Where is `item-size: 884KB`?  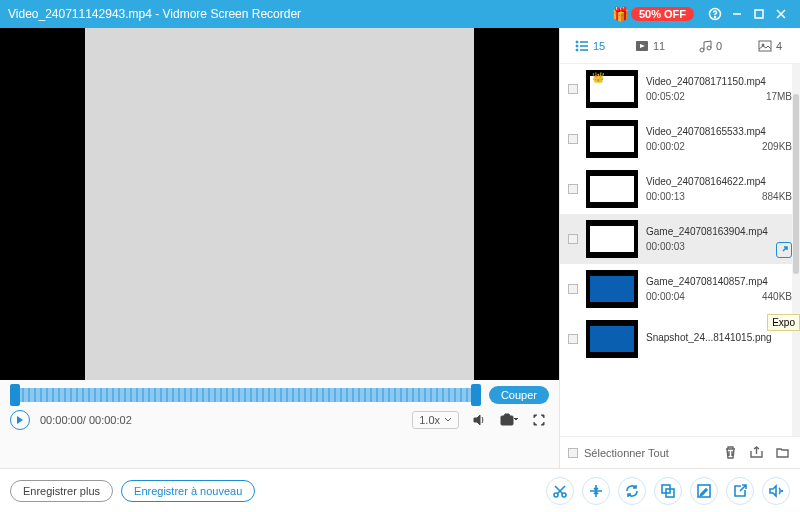
item-size: 884KB is located at coordinates (777, 196).